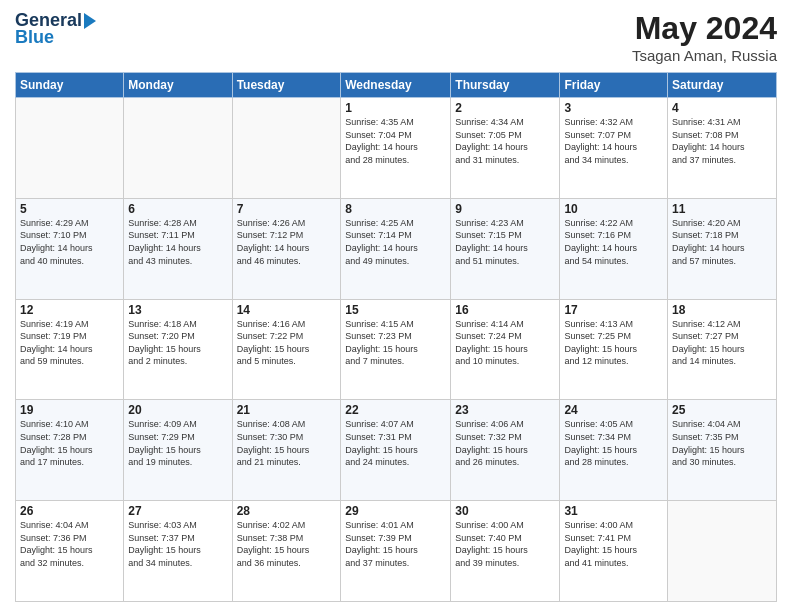  I want to click on month-year: May 2024, so click(704, 28).